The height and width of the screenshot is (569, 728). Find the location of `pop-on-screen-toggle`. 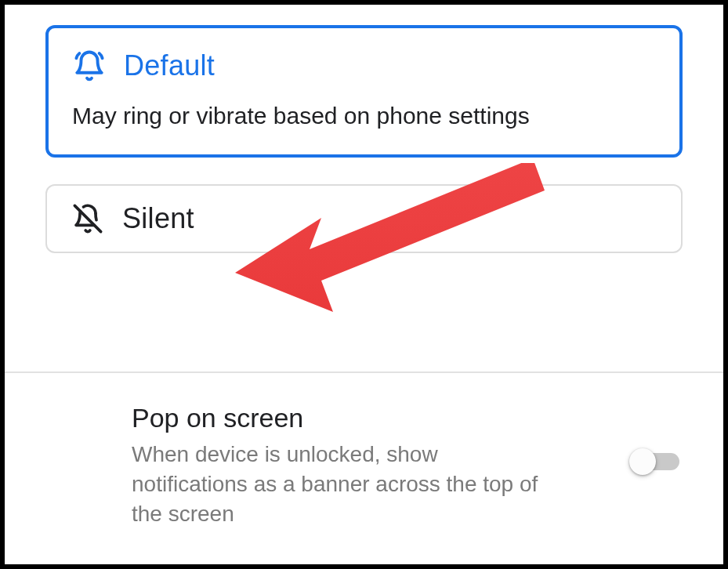

pop-on-screen-toggle is located at coordinates (656, 462).